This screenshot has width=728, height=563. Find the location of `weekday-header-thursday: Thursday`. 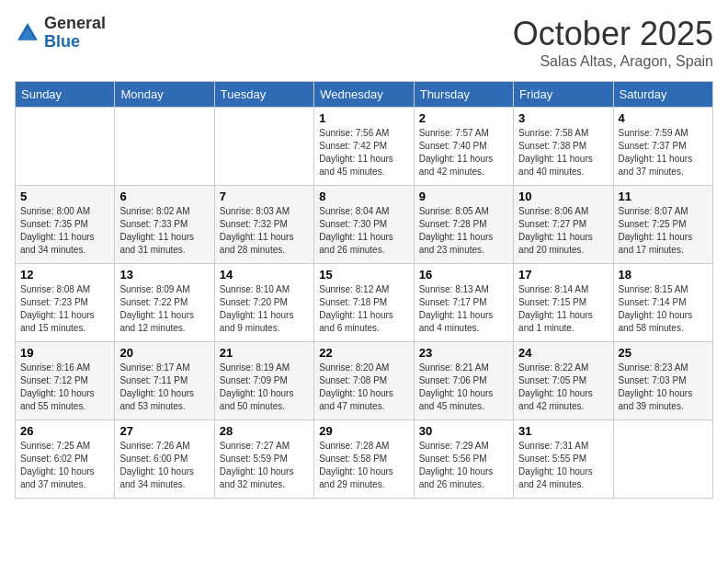

weekday-header-thursday: Thursday is located at coordinates (463, 95).